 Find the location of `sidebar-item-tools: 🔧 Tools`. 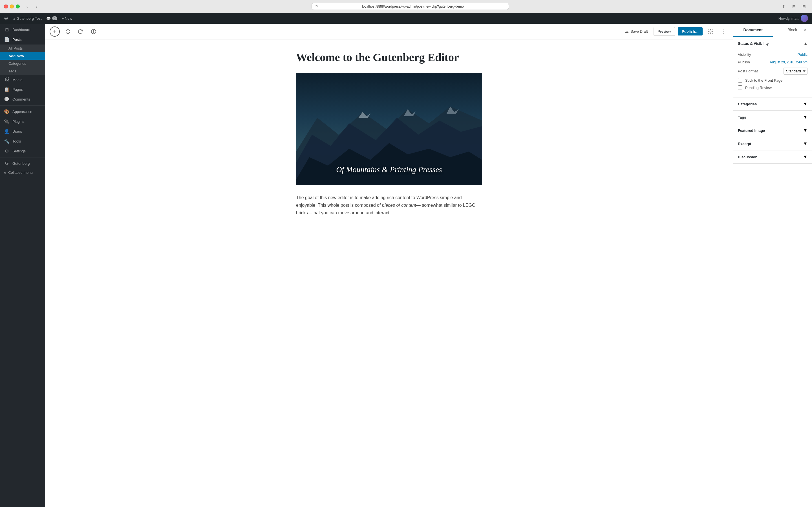

sidebar-item-tools: 🔧 Tools is located at coordinates (22, 142).